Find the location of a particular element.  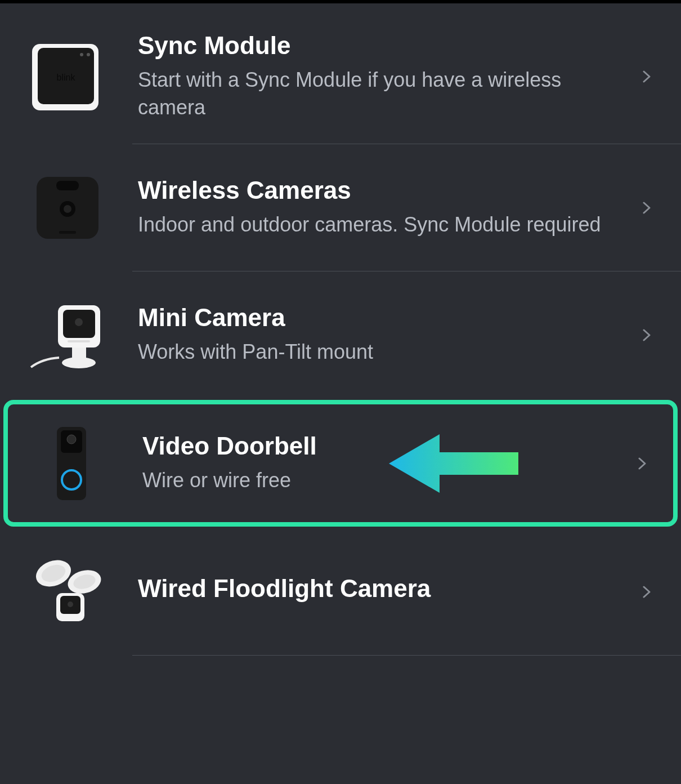

mini-camera-icon is located at coordinates (66, 335).